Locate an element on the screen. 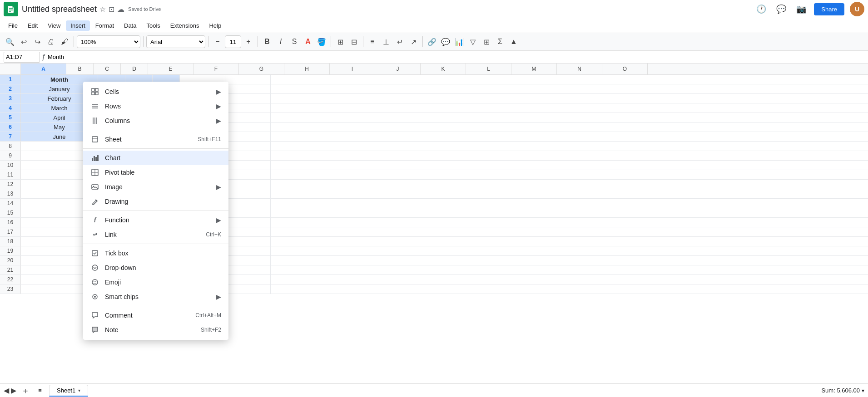 This screenshot has width=868, height=397. font-size-input is located at coordinates (233, 42).